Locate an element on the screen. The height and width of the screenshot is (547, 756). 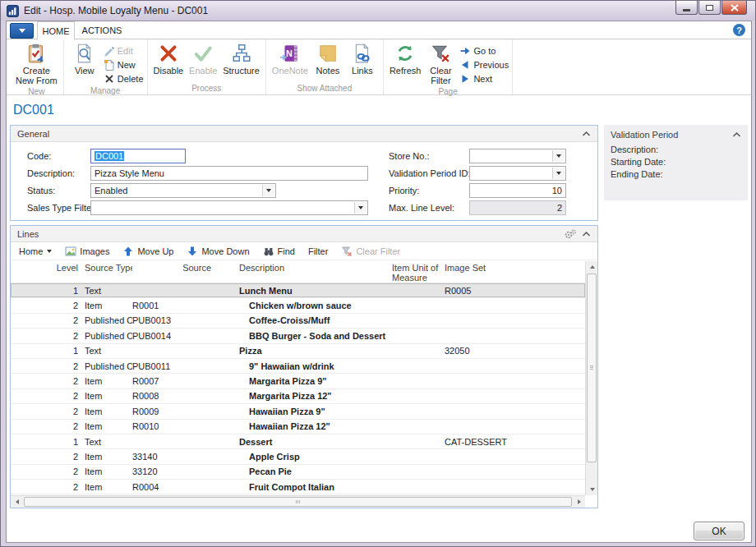
sales-type-filter-select is located at coordinates (229, 208).